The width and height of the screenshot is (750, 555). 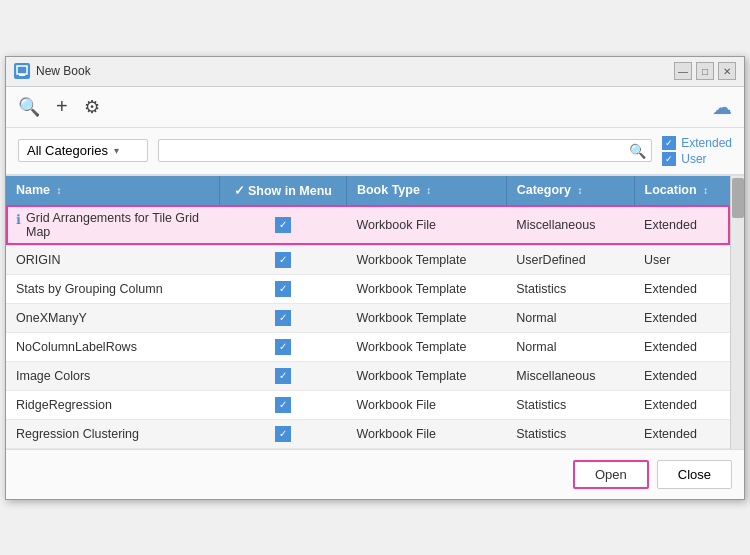 What do you see at coordinates (694, 159) in the screenshot?
I see `user-label: User` at bounding box center [694, 159].